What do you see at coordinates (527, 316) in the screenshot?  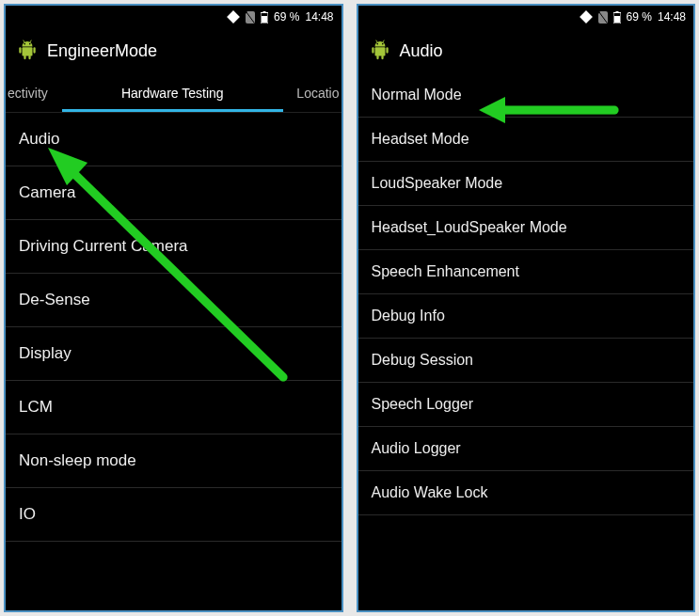 I see `list-item-debug-info: Debug Info` at bounding box center [527, 316].